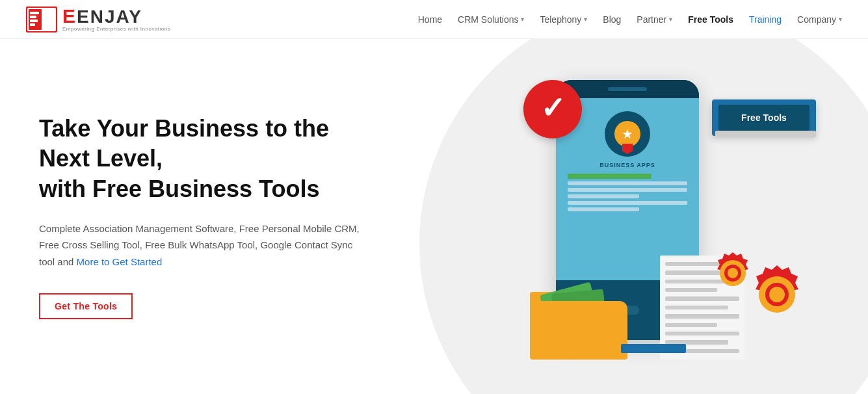  I want to click on partner-dropdown-arrow: ▾, so click(671, 20).